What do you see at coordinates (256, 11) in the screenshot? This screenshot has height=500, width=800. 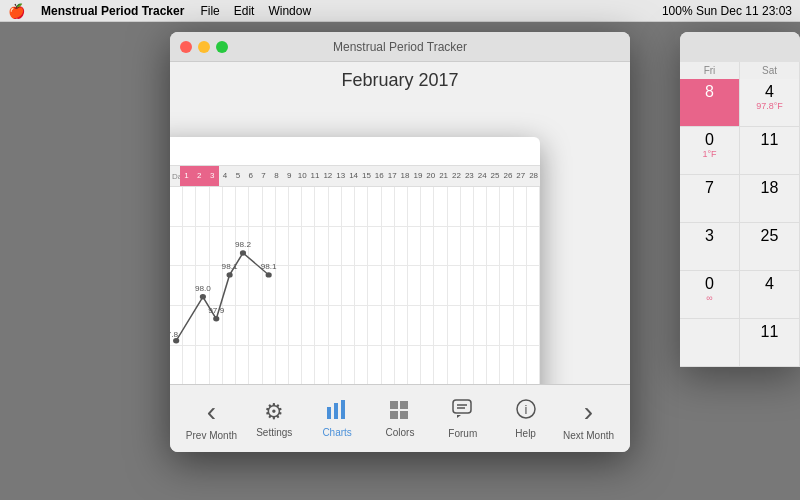 I see `menu-items: File Edit Window` at bounding box center [256, 11].